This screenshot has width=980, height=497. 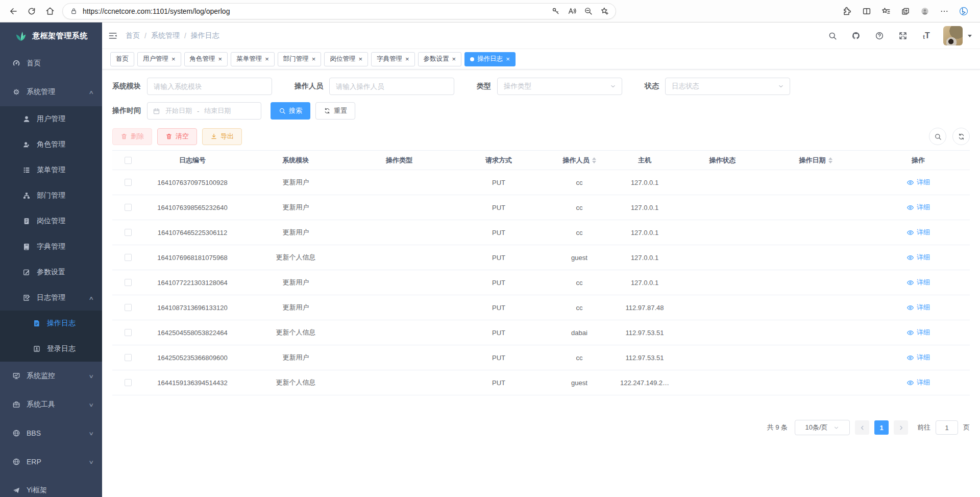 What do you see at coordinates (559, 86) in the screenshot?
I see `type-select: 操作类型` at bounding box center [559, 86].